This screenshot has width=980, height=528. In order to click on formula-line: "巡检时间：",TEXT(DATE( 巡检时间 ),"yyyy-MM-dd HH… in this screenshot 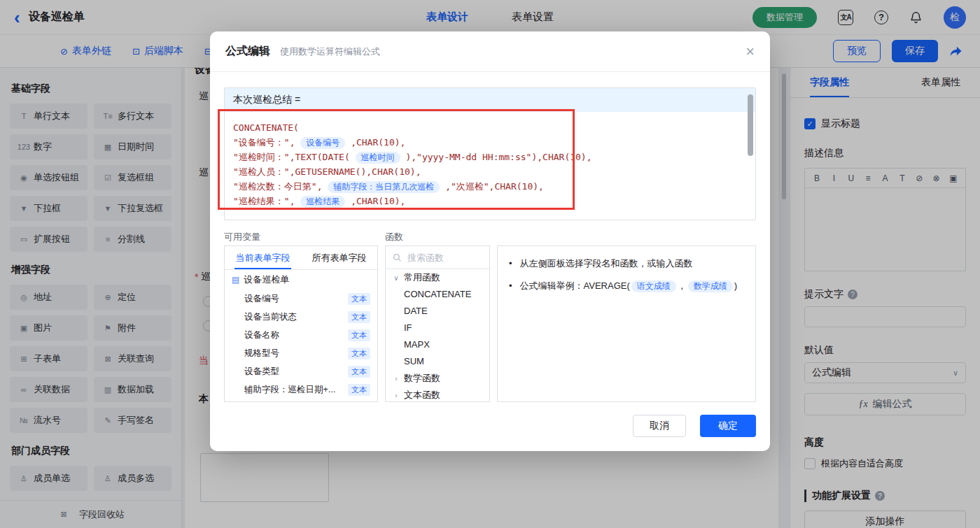, I will do `click(490, 157)`.